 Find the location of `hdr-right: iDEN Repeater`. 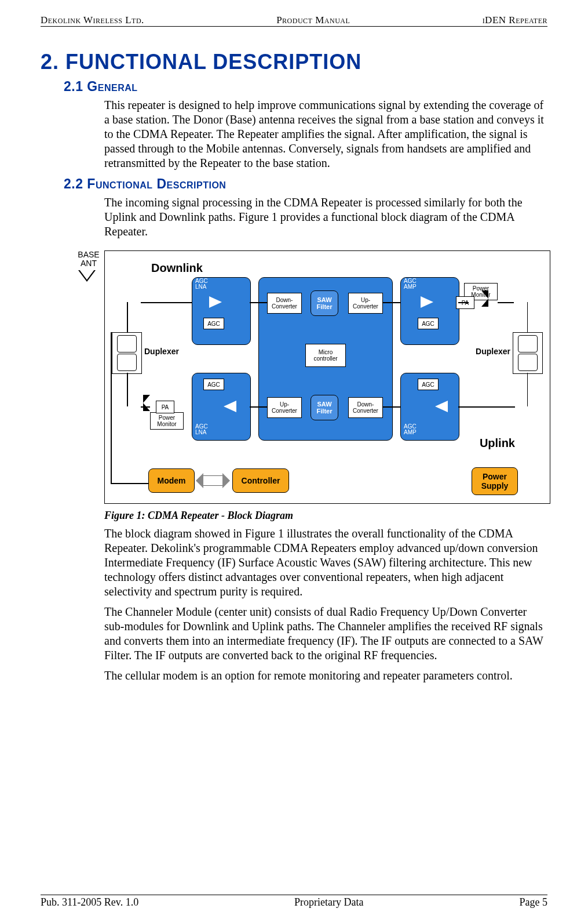

hdr-right: iDEN Repeater is located at coordinates (515, 20).